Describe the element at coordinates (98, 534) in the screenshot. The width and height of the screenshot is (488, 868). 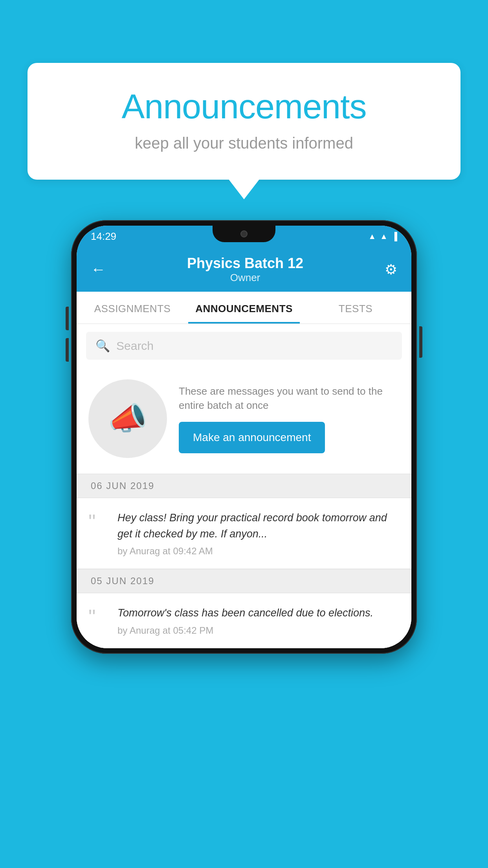
I see `quote-icon-1: "` at that location.